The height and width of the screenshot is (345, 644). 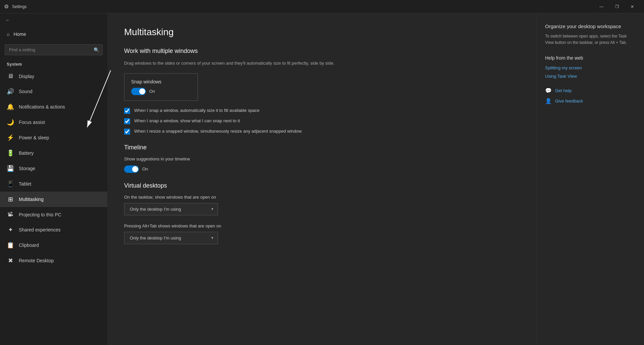 I want to click on checkbox-label-3: When I resize a snapped window, simultan…, so click(x=218, y=131).